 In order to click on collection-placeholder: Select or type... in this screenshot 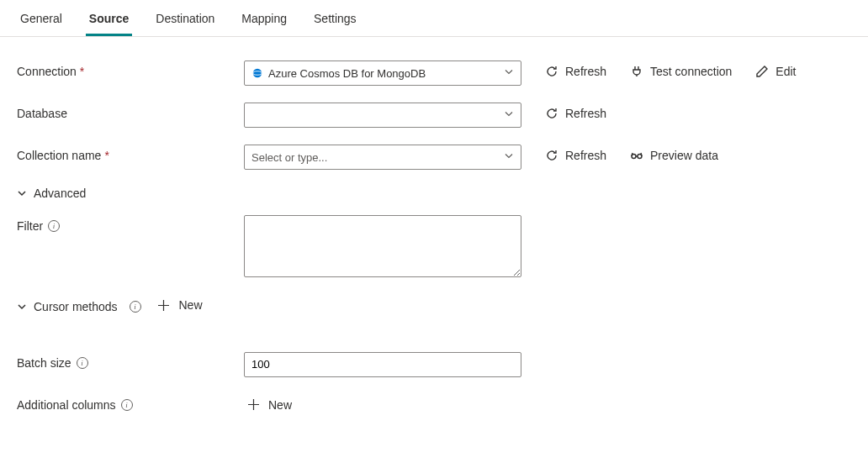, I will do `click(289, 158)`.